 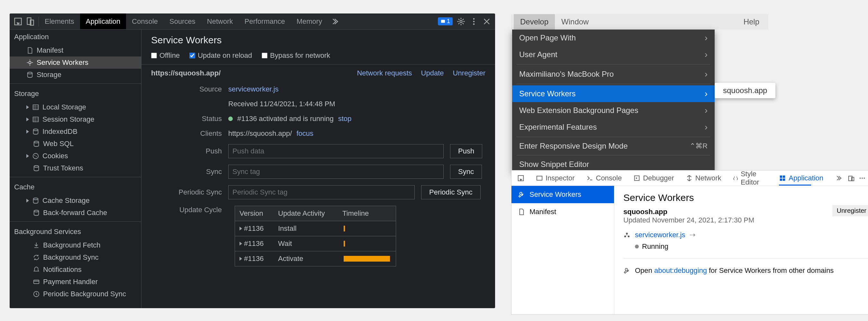 What do you see at coordinates (75, 201) in the screenshot?
I see `sidebar-item-cache-storage: Cache Storage` at bounding box center [75, 201].